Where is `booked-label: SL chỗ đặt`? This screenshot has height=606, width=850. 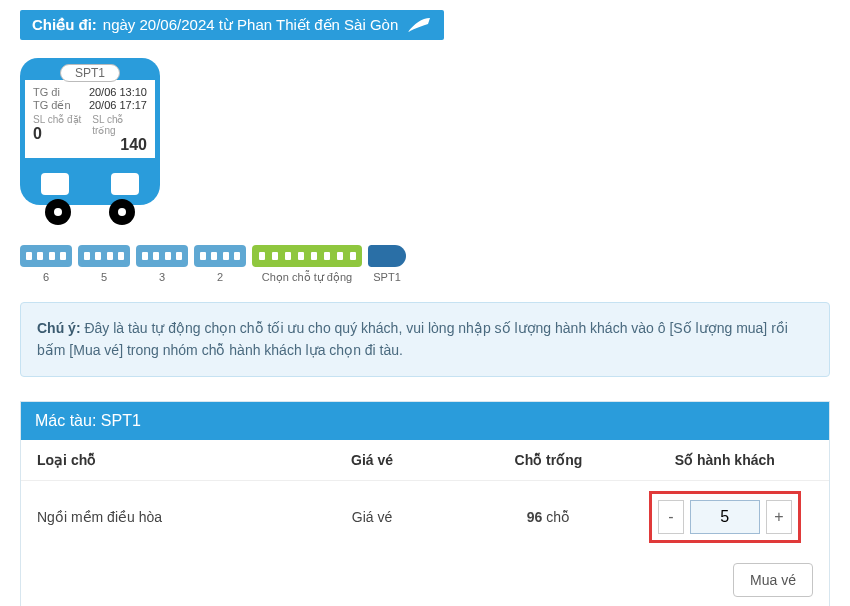 booked-label: SL chỗ đặt is located at coordinates (60, 120).